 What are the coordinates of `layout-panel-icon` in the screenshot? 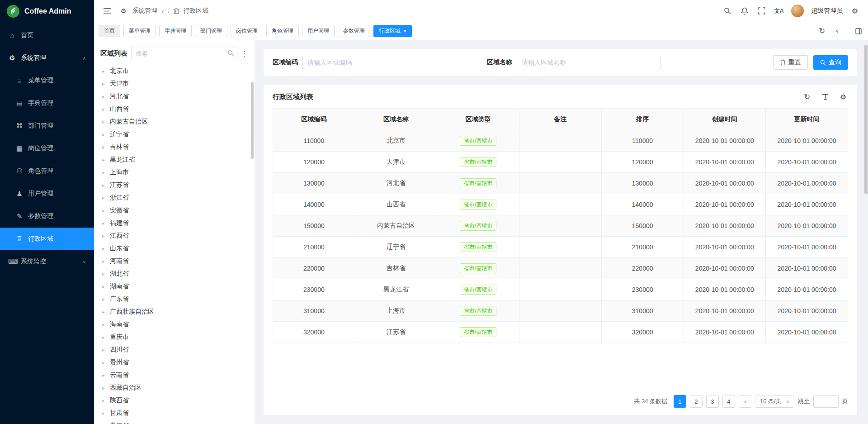 It's located at (859, 31).